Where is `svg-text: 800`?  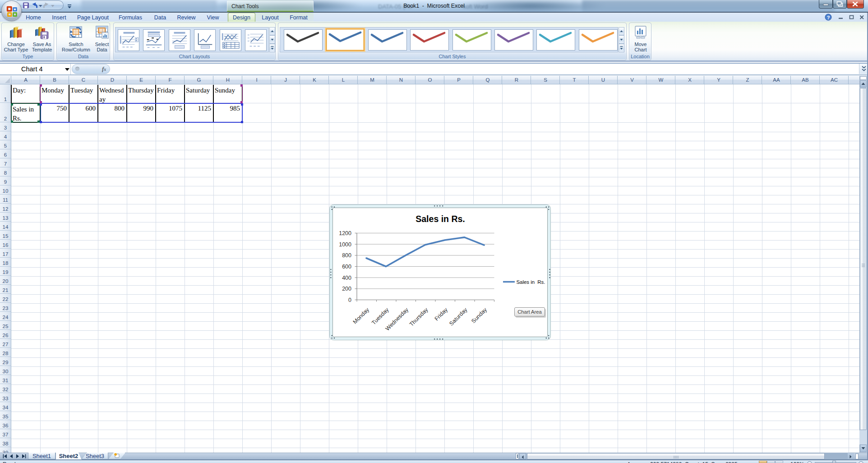 svg-text: 800 is located at coordinates (346, 255).